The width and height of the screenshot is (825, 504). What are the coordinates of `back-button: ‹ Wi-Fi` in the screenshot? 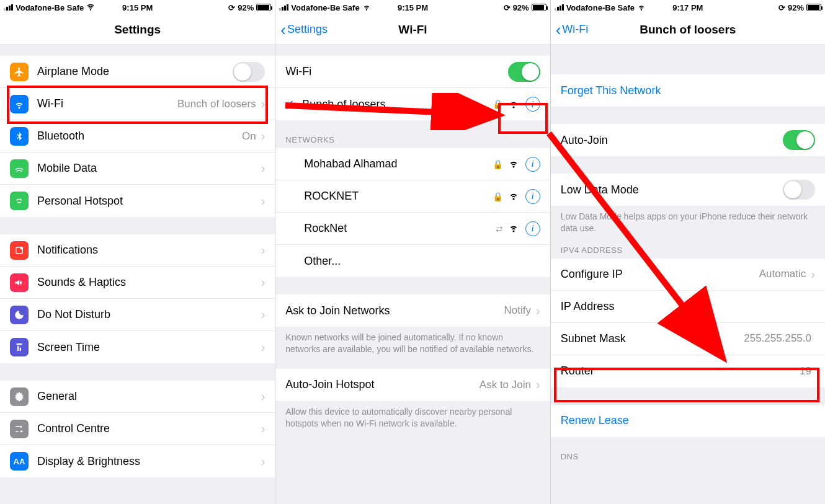 It's located at (572, 30).